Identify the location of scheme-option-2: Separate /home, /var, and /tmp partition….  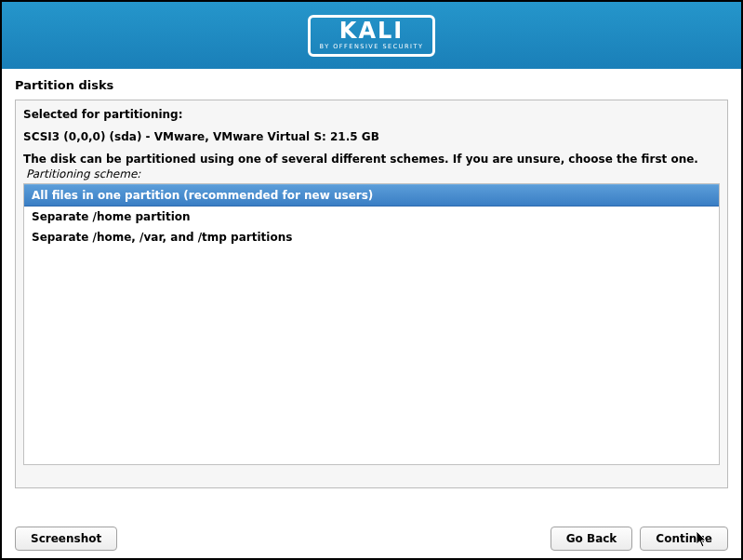
(372, 237).